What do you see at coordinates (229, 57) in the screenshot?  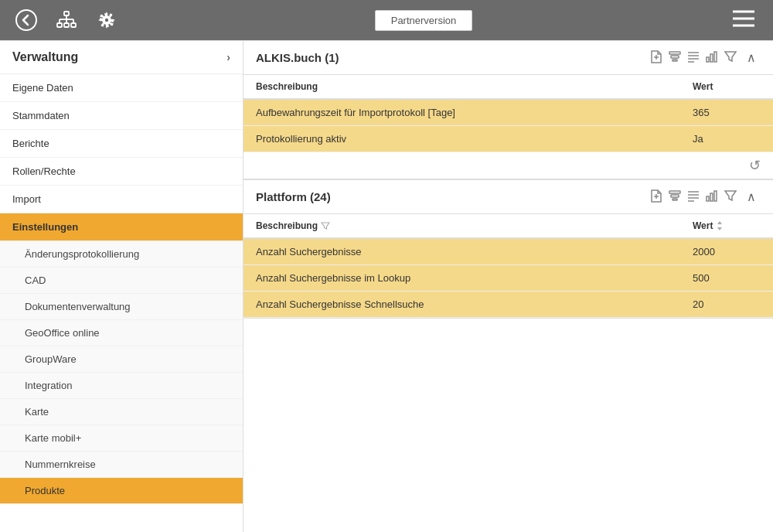 I see `sidebar-expand-icon: ›` at bounding box center [229, 57].